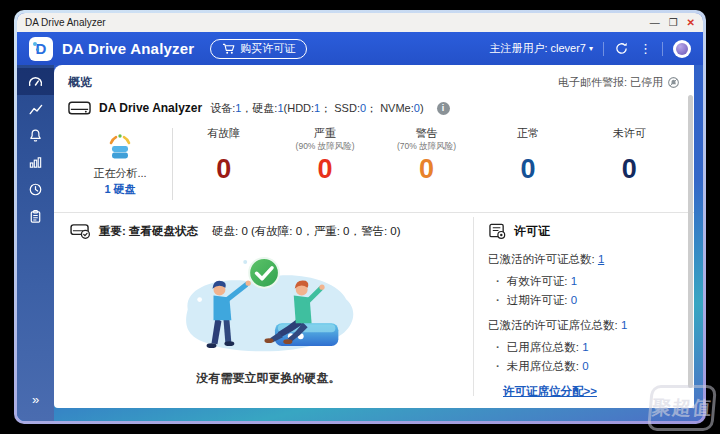  Describe the element at coordinates (674, 82) in the screenshot. I see `bell-off-icon` at that location.